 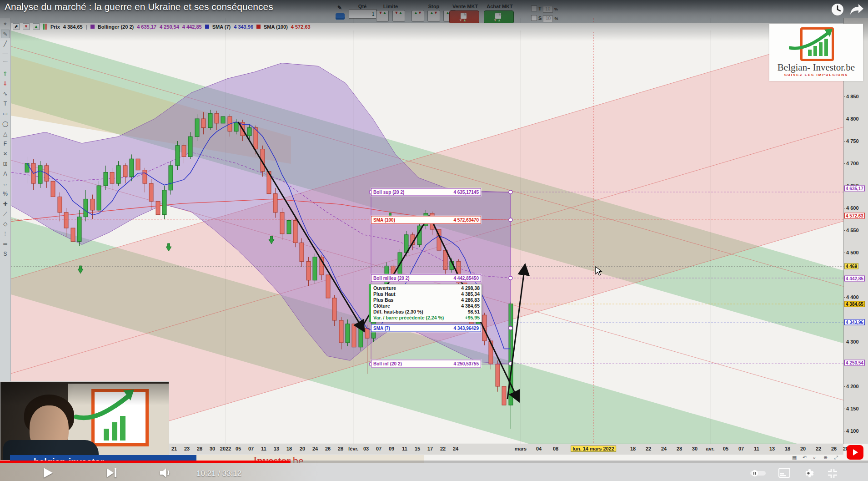 What do you see at coordinates (5, 164) in the screenshot?
I see `draw-tool-icon: ⊞` at bounding box center [5, 164].